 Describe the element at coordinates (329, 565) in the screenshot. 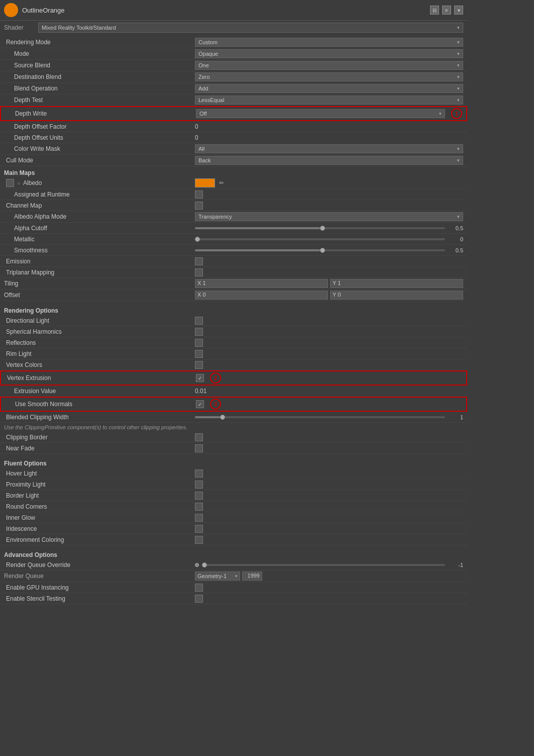

I see `render-queue-override-slider: -1` at that location.